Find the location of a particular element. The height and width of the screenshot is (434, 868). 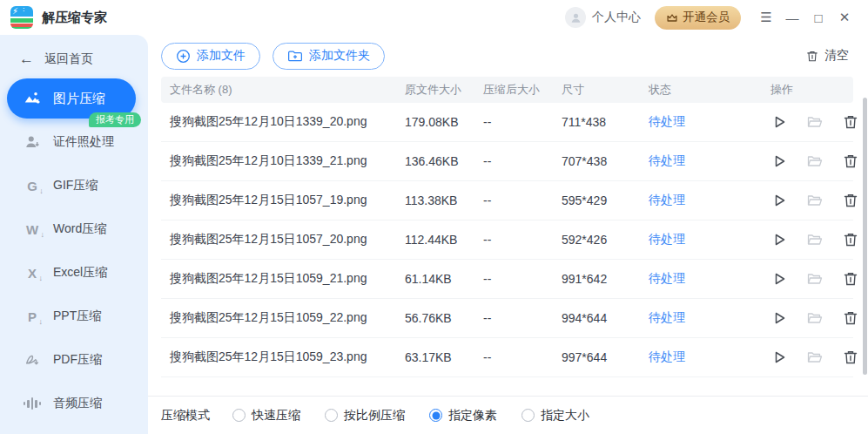

gif-letter-icon: G↓ is located at coordinates (32, 186).